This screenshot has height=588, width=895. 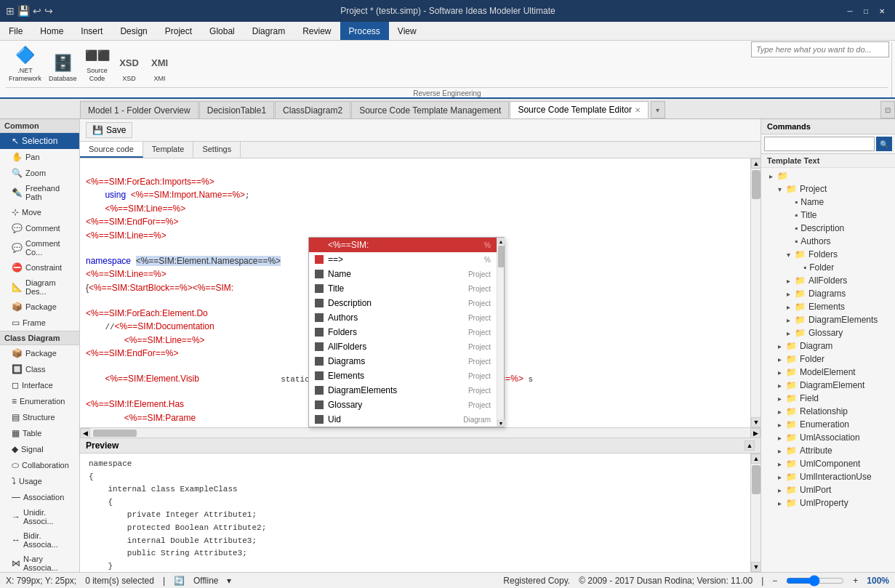 I want to click on ac-item-diagrams: Diagrams Project, so click(x=403, y=361).